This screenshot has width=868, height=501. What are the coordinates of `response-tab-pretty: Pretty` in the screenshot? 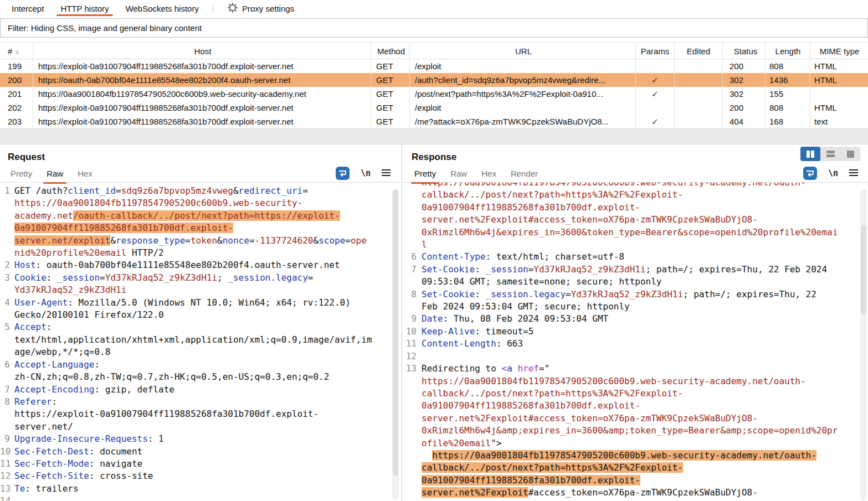 It's located at (425, 174).